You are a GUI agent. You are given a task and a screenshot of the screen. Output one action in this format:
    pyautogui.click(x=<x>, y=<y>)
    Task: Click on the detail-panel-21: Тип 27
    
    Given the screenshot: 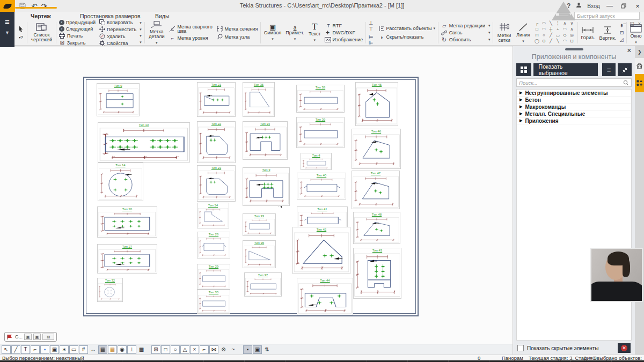 What is the action you would take?
    pyautogui.click(x=127, y=258)
    